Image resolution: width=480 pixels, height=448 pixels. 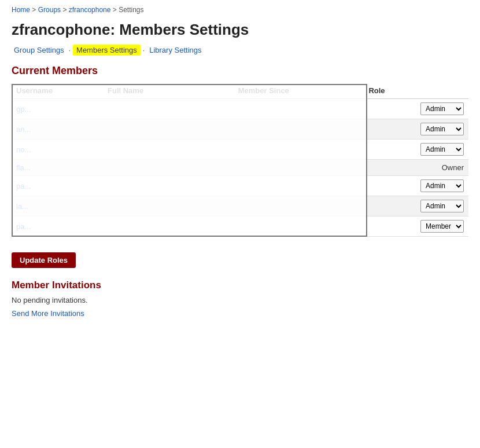 I want to click on member-role-owner: Owner, so click(x=453, y=168).